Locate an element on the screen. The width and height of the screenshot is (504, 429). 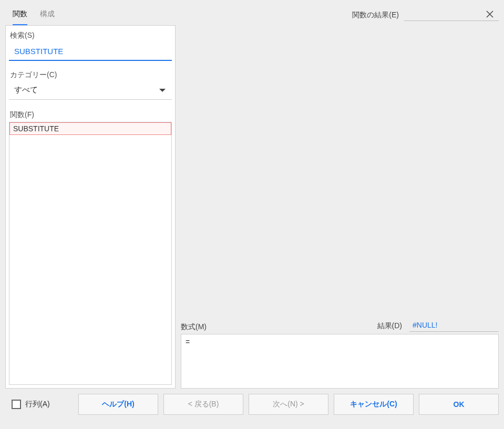
tab-functions: 関数 is located at coordinates (20, 16).